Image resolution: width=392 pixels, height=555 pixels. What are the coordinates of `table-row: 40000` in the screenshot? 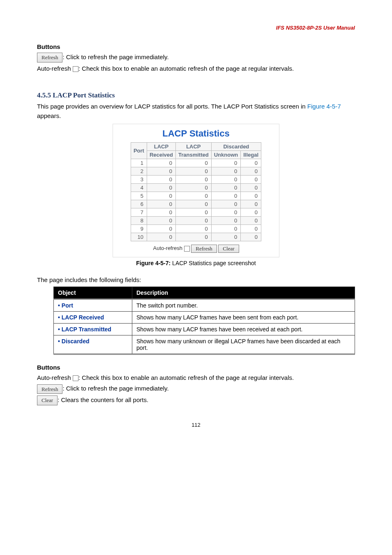 It's located at (196, 188).